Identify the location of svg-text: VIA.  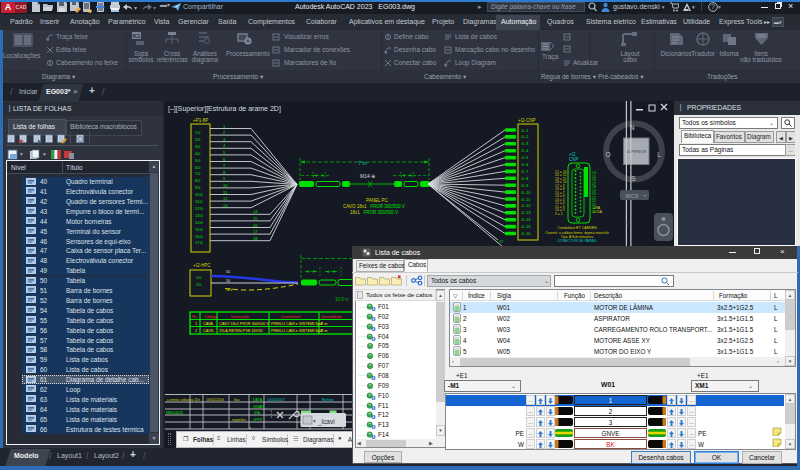
(257, 413).